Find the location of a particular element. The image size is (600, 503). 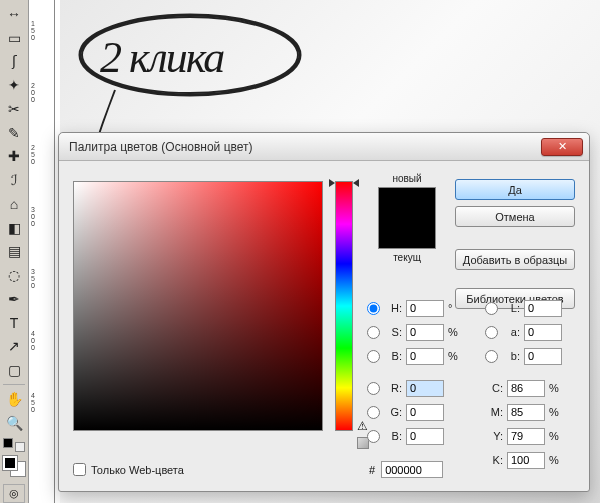

default-colors-icon is located at coordinates (14, 444).